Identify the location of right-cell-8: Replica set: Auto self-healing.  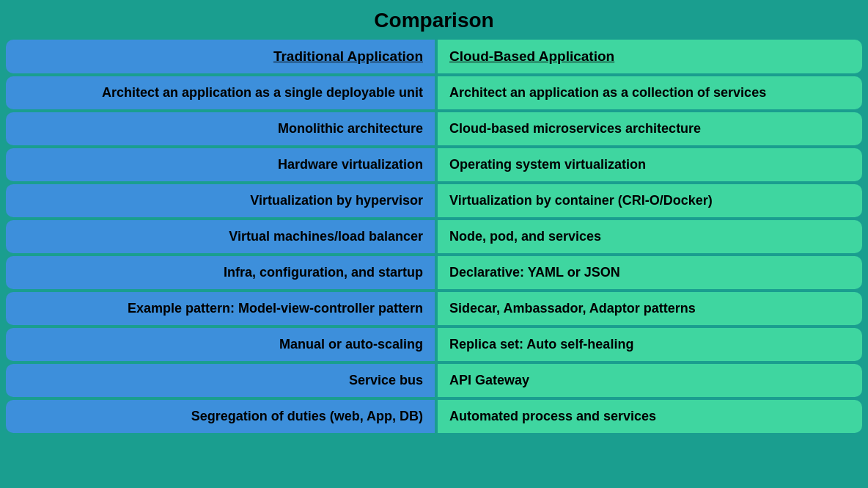
(650, 345).